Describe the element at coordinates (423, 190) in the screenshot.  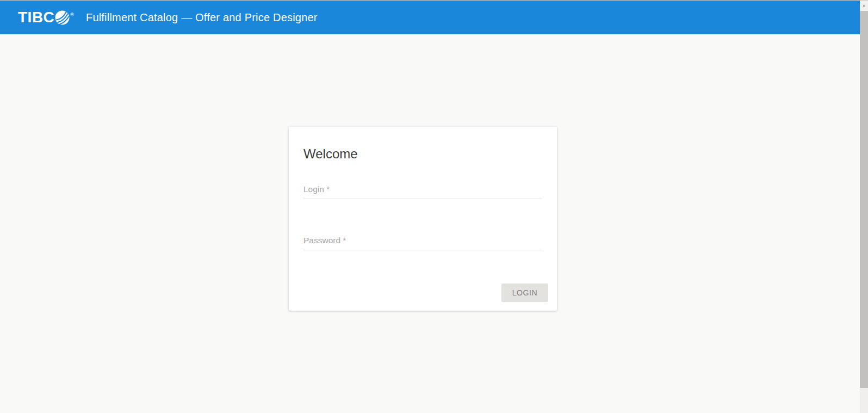
I see `login-field` at that location.